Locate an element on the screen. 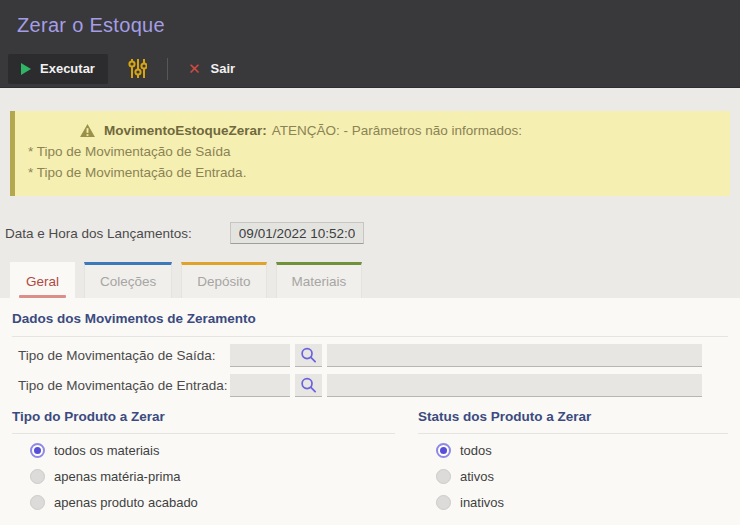 This screenshot has width=740, height=525. tab-bar: Geral Coleções Depósito Materiais is located at coordinates (375, 280).